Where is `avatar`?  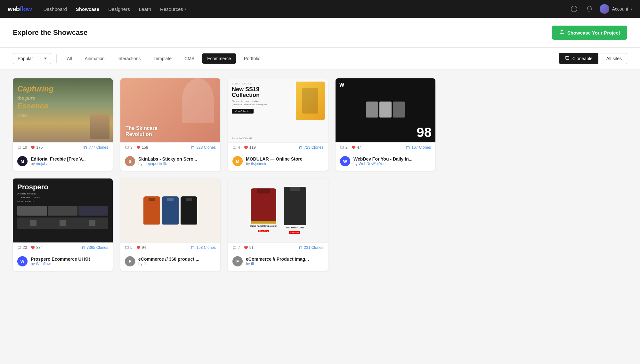
avatar is located at coordinates (604, 9).